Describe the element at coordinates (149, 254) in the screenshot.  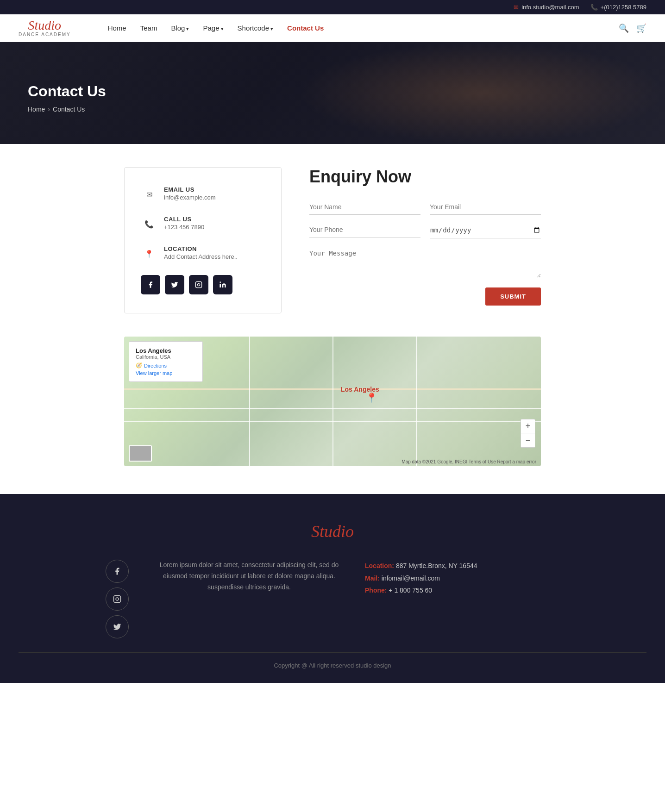
I see `location-icon: 📍` at that location.